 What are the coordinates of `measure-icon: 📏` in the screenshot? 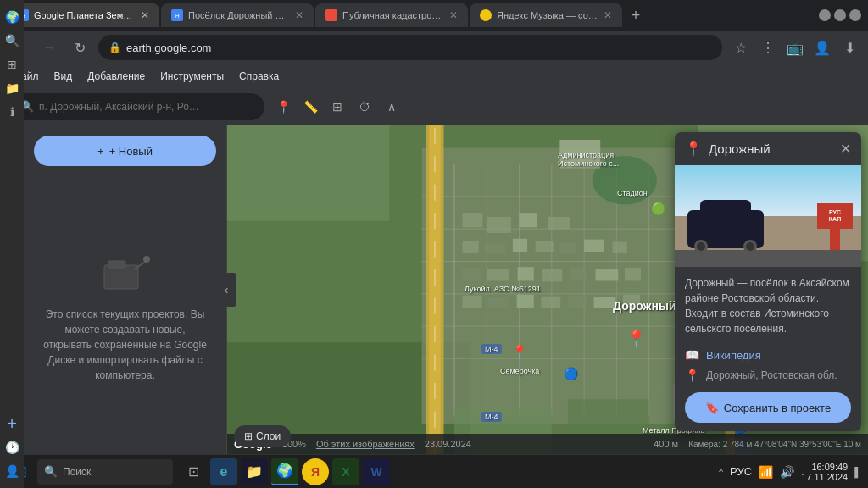 It's located at (310, 107).